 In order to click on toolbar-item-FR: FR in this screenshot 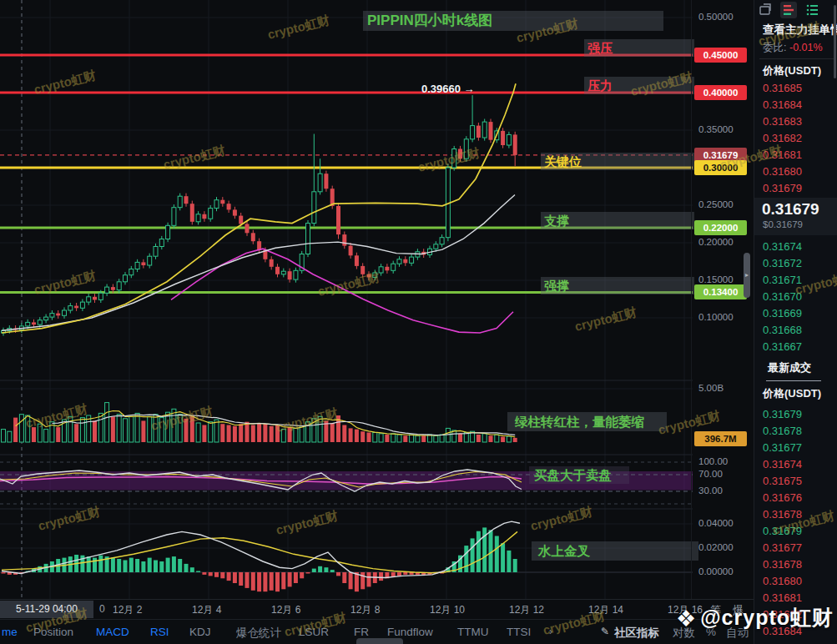, I will do `click(361, 632)`.